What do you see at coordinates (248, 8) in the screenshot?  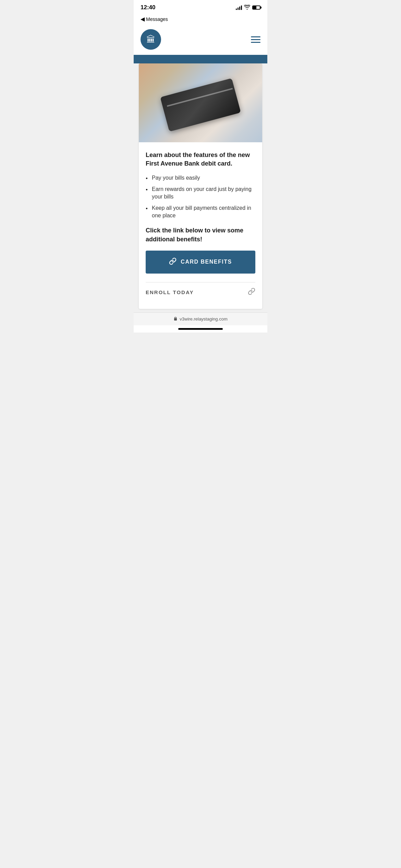 I see `status-icons` at bounding box center [248, 8].